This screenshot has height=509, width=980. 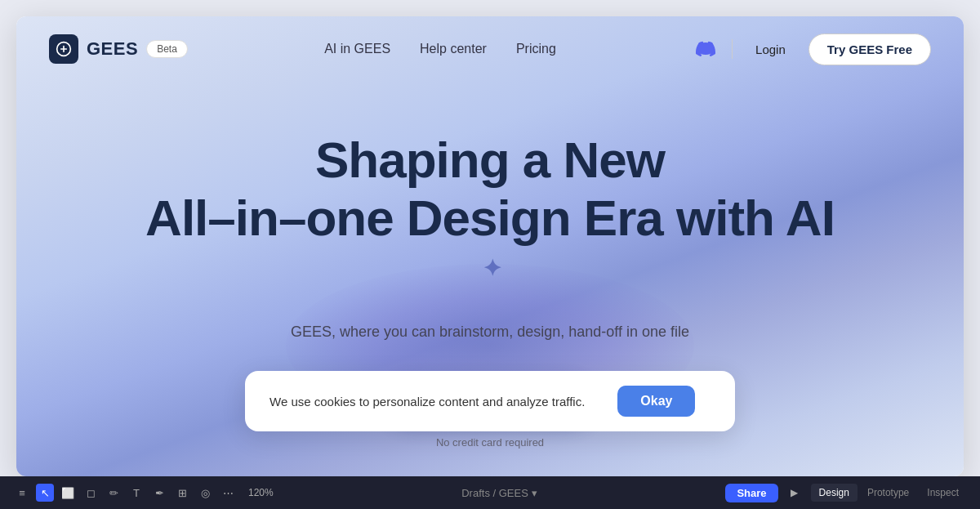 What do you see at coordinates (490, 443) in the screenshot?
I see `no-credit-text: No credit card required` at bounding box center [490, 443].